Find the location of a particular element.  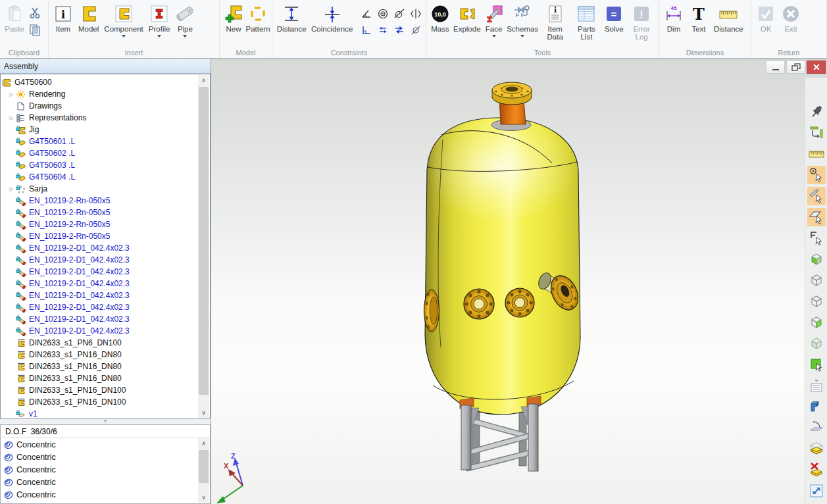

tree-item-representations: ▷Representations is located at coordinates (100, 118).